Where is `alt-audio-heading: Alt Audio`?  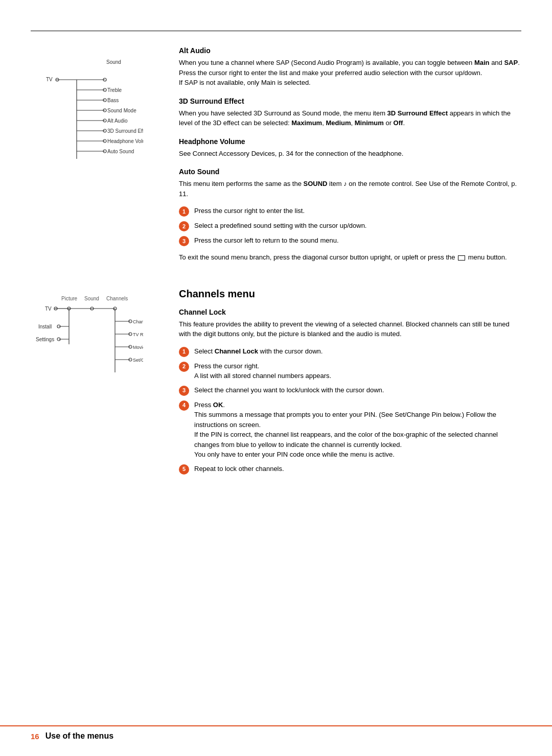 alt-audio-heading: Alt Audio is located at coordinates (350, 51).